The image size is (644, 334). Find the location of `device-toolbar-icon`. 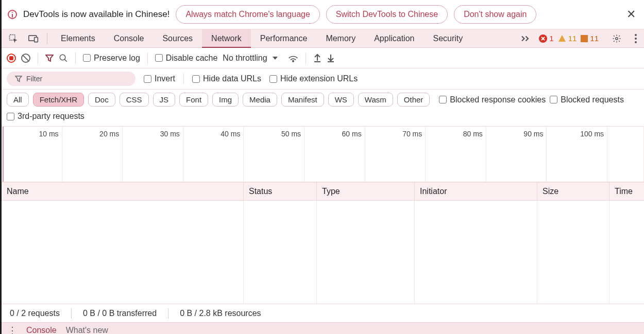

device-toolbar-icon is located at coordinates (33, 39).